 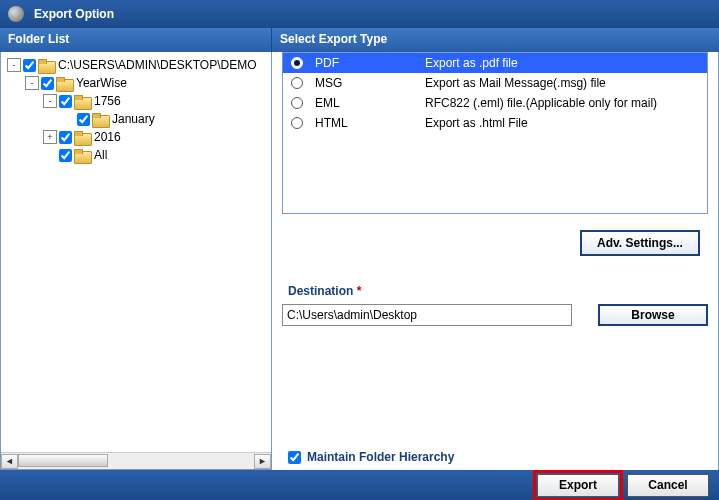 I want to click on scroll-thumb, so click(x=63, y=460).